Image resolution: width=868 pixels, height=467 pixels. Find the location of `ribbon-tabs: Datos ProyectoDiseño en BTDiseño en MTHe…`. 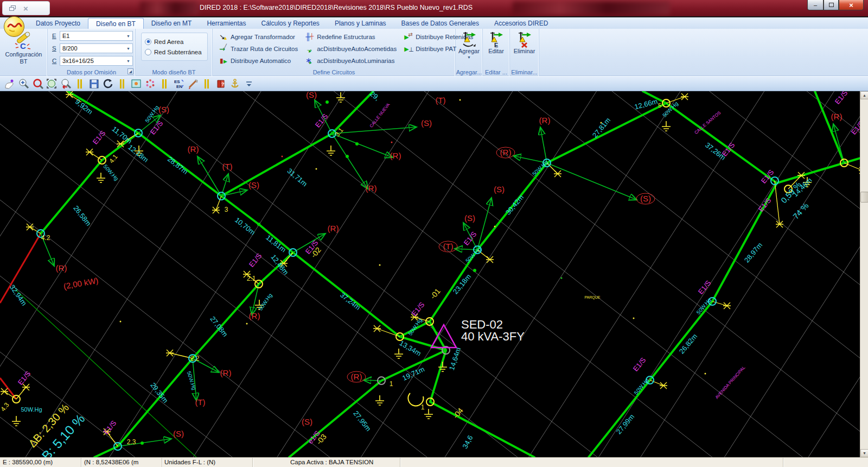

ribbon-tabs: Datos ProyectoDiseño en BTDiseño en MTHe… is located at coordinates (292, 24).